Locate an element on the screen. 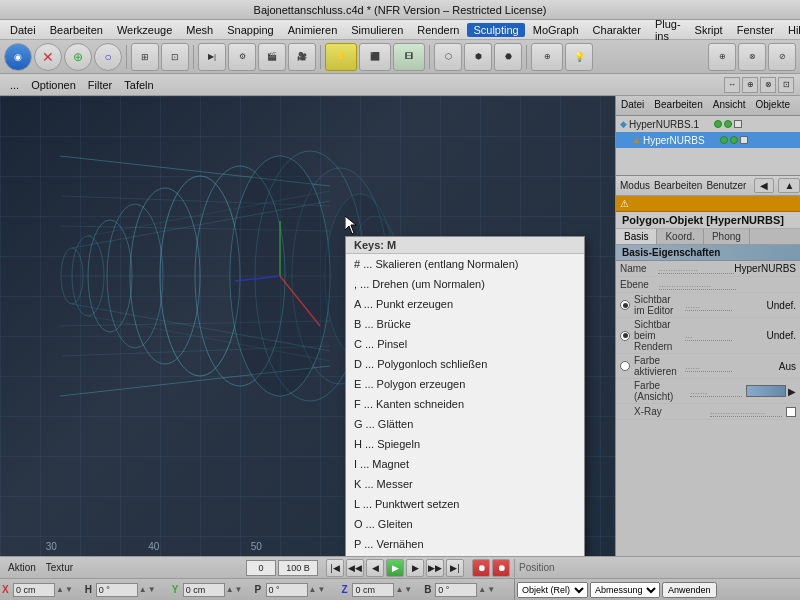 The image size is (800, 600). menu-plugins: Plug-ins is located at coordinates (668, 30).